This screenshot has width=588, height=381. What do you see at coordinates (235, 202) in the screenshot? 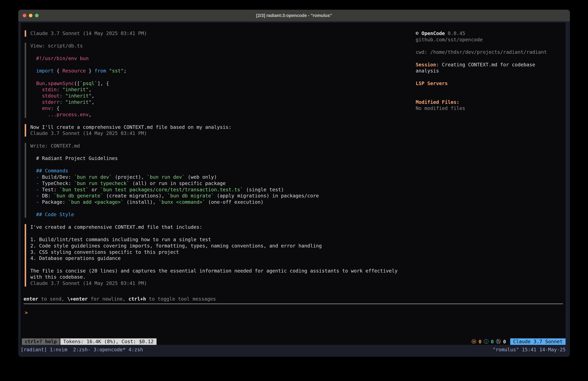
I see `terminal-row: - Package: `bun add <package>` (install)…` at bounding box center [235, 202].